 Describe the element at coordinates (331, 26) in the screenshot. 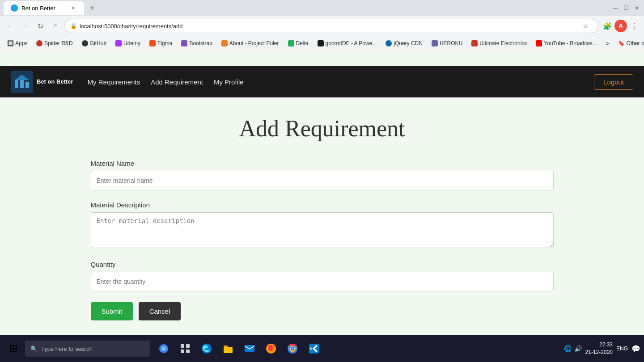

I see `address-bar: 🔒 localhost:5000/charity/requirements/ad…` at that location.